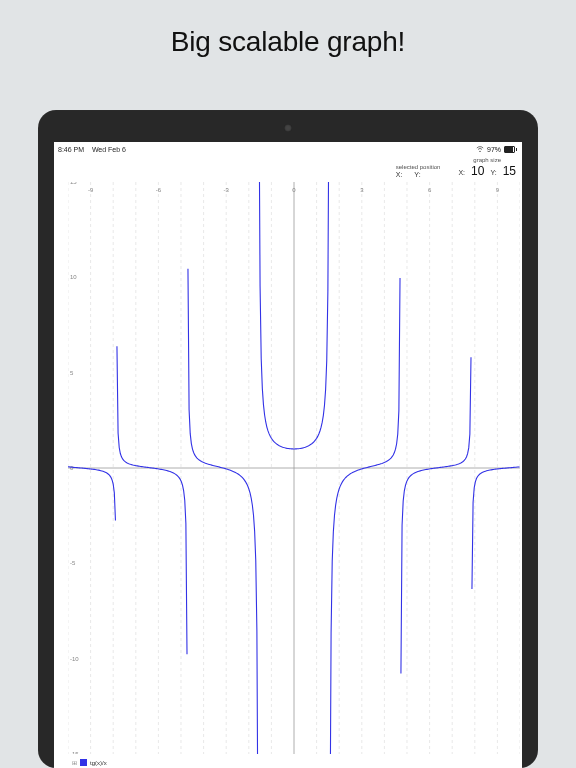 The width and height of the screenshot is (576, 768). What do you see at coordinates (74, 277) in the screenshot?
I see `svg-text: 10` at bounding box center [74, 277].